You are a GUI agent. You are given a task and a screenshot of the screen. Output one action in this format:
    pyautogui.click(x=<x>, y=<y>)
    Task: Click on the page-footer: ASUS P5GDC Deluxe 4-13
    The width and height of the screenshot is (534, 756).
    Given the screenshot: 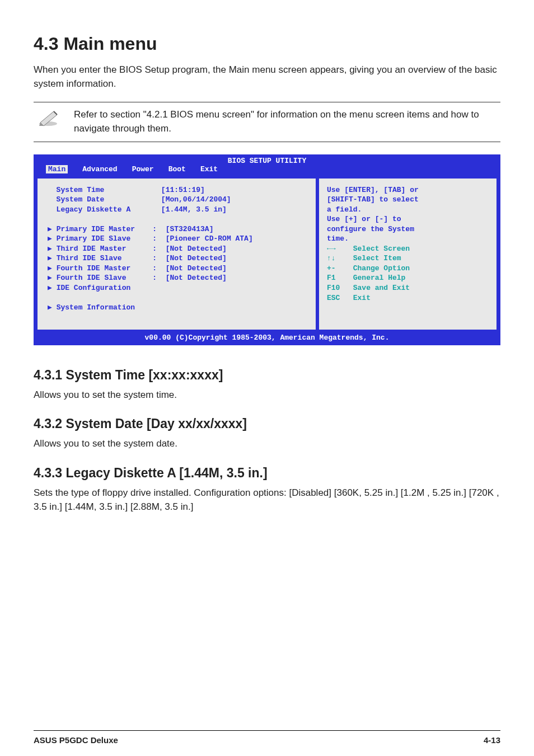 What is the action you would take?
    pyautogui.click(x=267, y=738)
    